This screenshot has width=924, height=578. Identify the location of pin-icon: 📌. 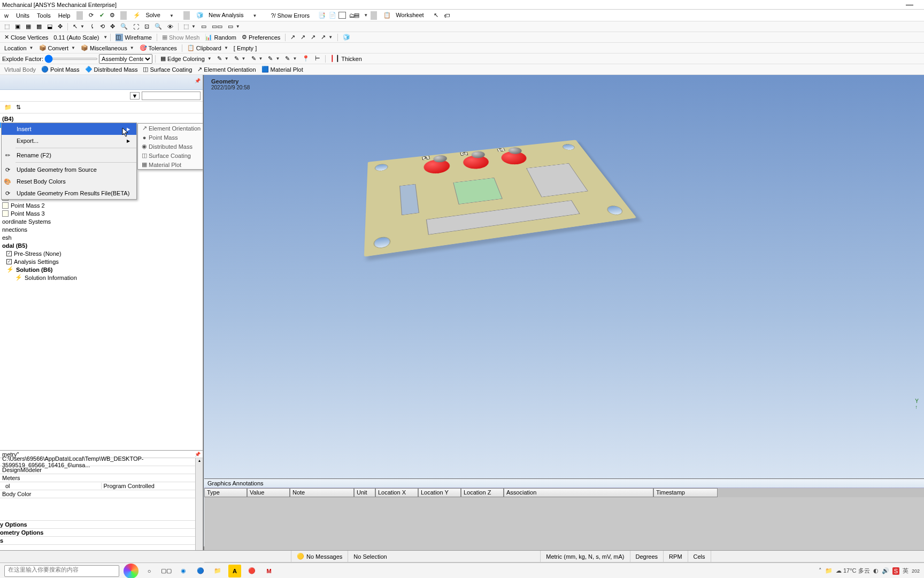
(198, 81).